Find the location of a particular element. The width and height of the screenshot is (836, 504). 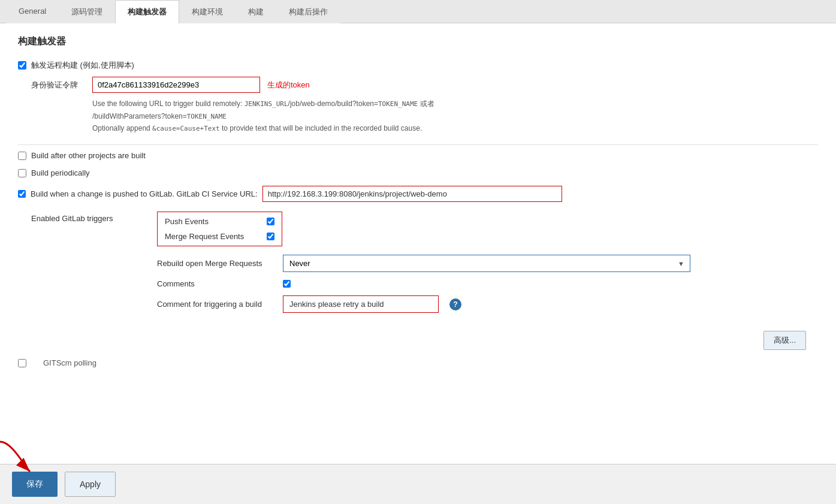

push-events-checkbox is located at coordinates (271, 222).